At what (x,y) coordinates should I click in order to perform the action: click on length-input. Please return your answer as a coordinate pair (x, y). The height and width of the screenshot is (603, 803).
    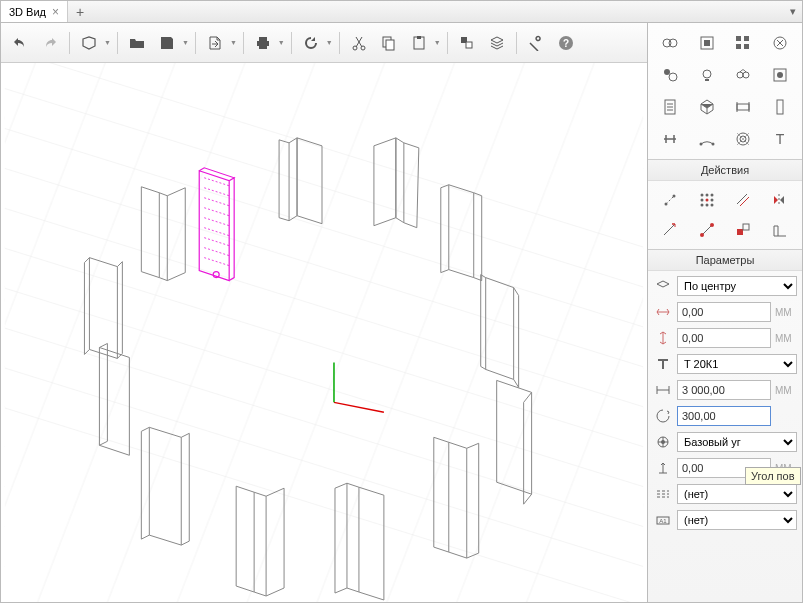
    Looking at the image, I should click on (724, 390).